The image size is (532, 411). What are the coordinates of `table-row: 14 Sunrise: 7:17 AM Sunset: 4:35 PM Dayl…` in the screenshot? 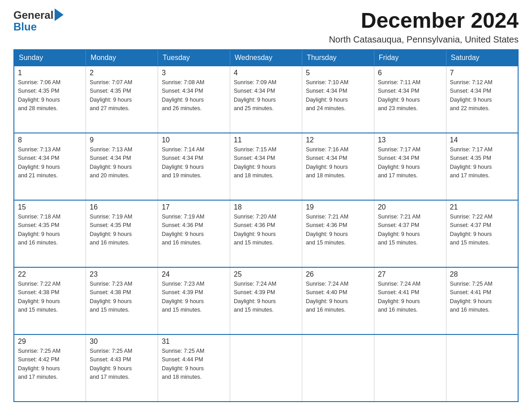 It's located at (482, 167).